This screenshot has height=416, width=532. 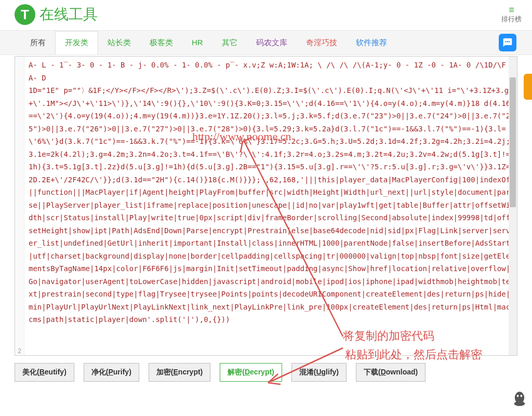 What do you see at coordinates (272, 43) in the screenshot?
I see `nav-item: 码农文库` at bounding box center [272, 43].